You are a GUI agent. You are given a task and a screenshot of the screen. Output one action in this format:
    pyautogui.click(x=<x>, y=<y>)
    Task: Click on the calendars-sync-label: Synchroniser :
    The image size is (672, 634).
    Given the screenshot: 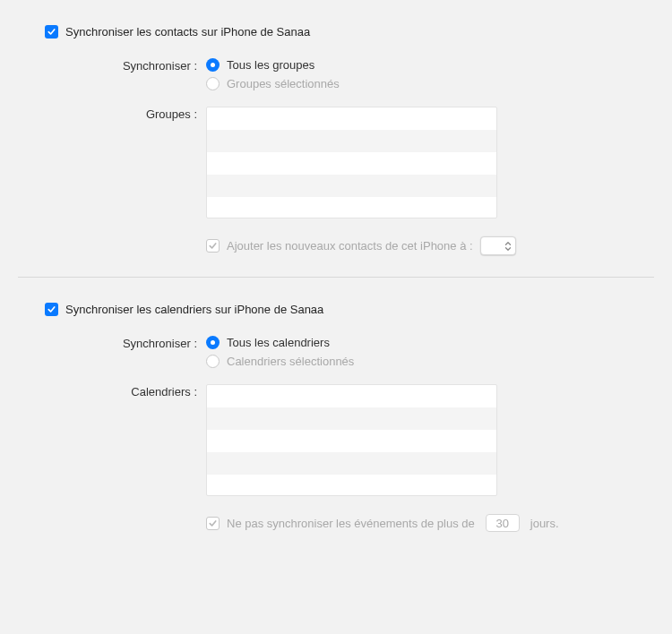 What is the action you would take?
    pyautogui.click(x=112, y=343)
    